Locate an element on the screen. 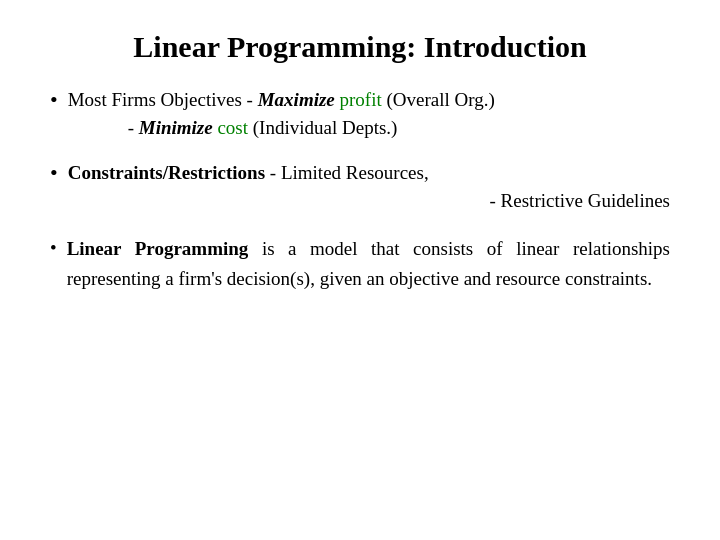  cost-label: cost is located at coordinates (232, 128).